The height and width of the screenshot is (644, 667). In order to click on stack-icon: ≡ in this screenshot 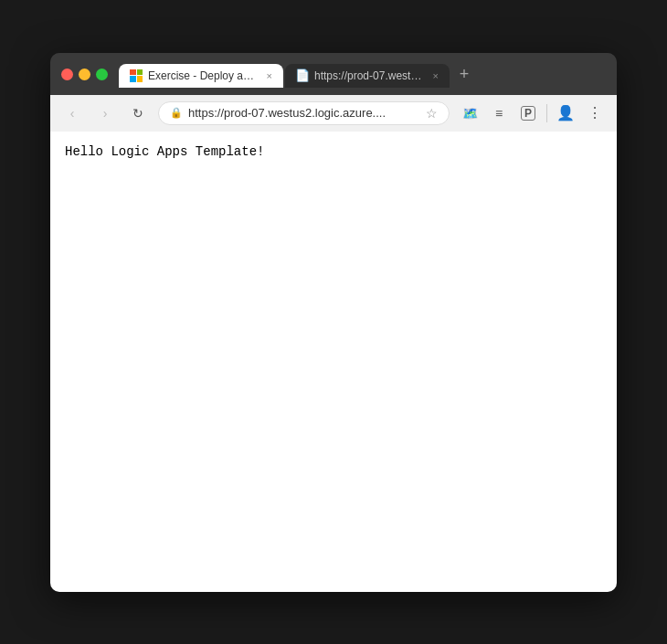, I will do `click(499, 113)`.